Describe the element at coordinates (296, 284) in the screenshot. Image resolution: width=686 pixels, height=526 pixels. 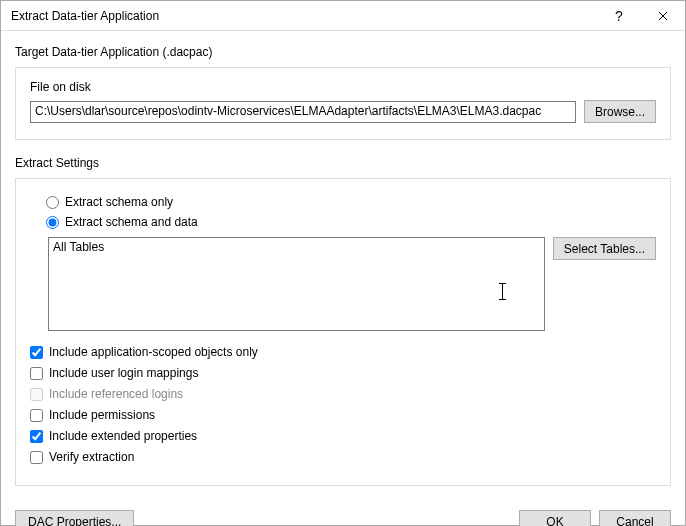
I see `tables-list: All Tables` at that location.